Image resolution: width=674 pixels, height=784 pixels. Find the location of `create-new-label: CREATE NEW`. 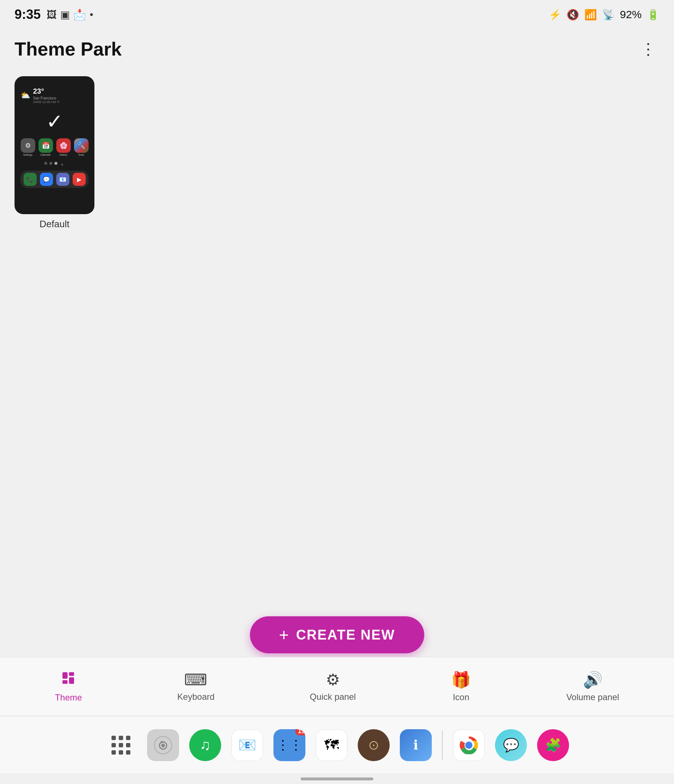

create-new-label: CREATE NEW is located at coordinates (345, 635).